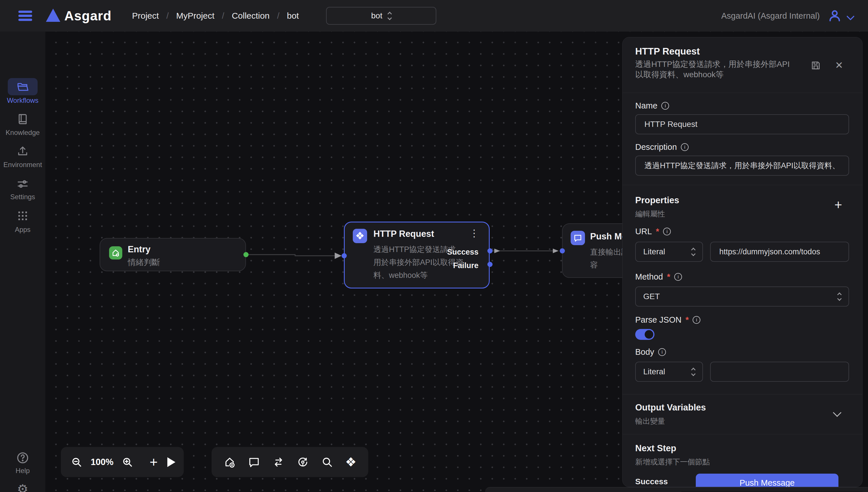 The width and height of the screenshot is (868, 492). I want to click on left-sidebar: Workflows Knowledge Environment Settings, so click(23, 262).